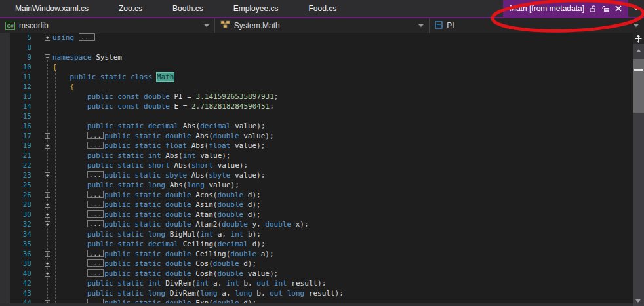 The image size is (644, 306). What do you see at coordinates (16, 97) in the screenshot?
I see `line-number: 13` at bounding box center [16, 97].